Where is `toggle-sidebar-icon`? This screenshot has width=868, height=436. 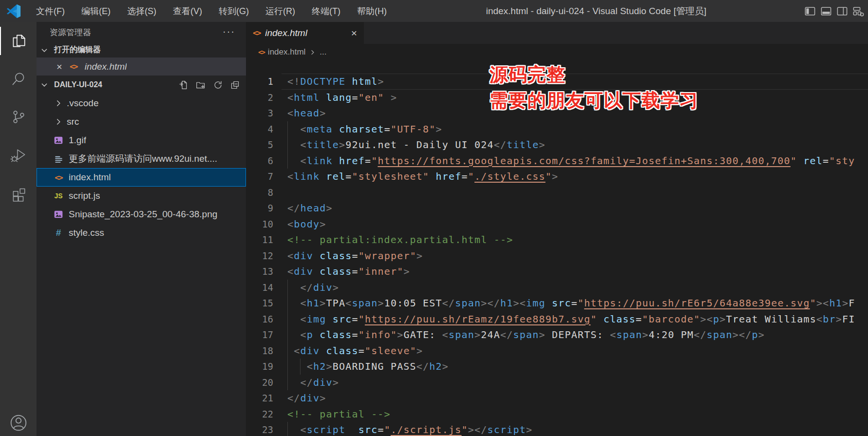 toggle-sidebar-icon is located at coordinates (810, 11).